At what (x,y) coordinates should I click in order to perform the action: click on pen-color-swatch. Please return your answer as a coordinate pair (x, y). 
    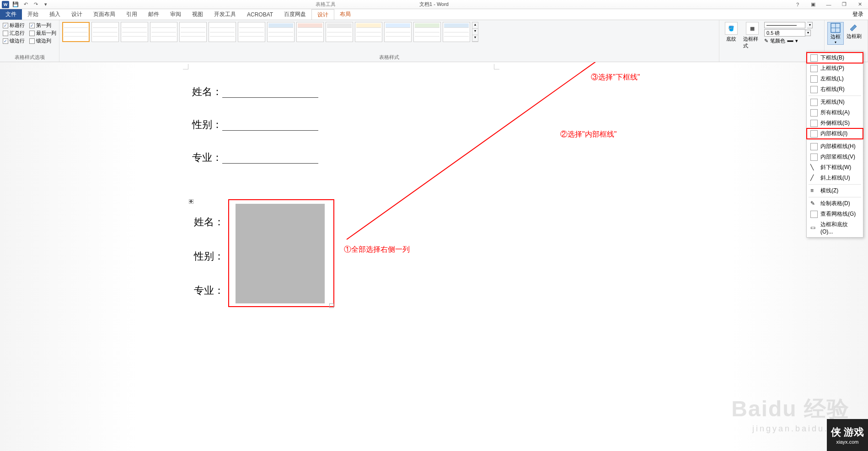
    Looking at the image, I should click on (790, 41).